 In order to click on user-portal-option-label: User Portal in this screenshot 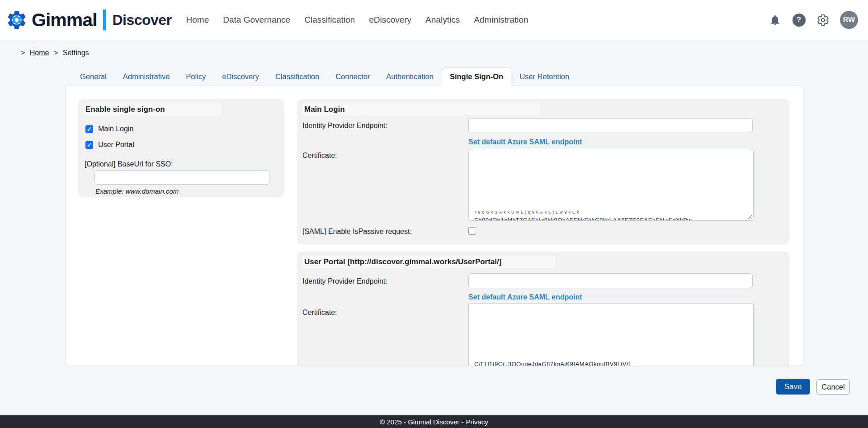, I will do `click(116, 145)`.